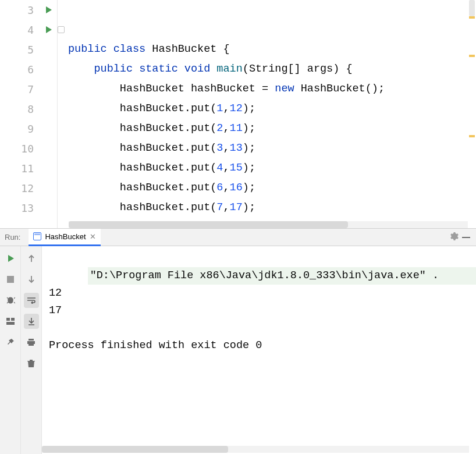 This screenshot has height=454, width=476. I want to click on line-number: 5, so click(30, 50).